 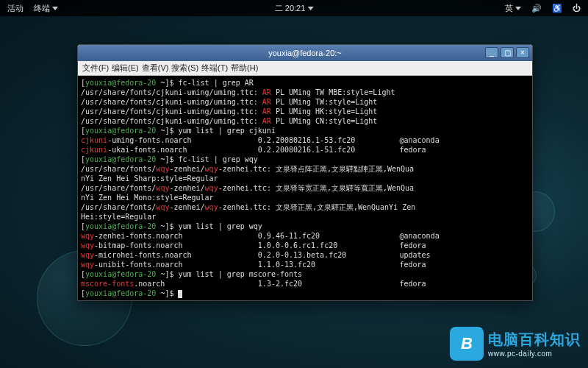 What do you see at coordinates (96, 68) in the screenshot?
I see `menu-file: 文件(F)` at bounding box center [96, 68].